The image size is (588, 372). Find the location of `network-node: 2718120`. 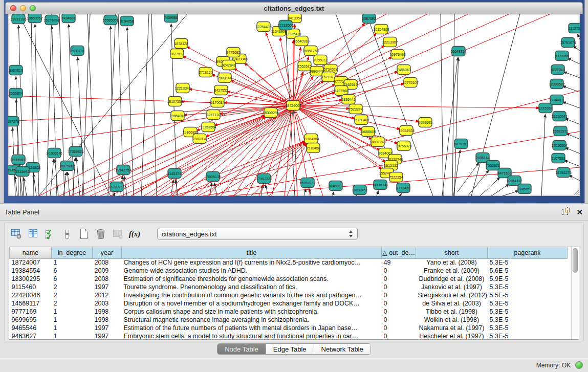

network-node: 2718120 is located at coordinates (206, 73).